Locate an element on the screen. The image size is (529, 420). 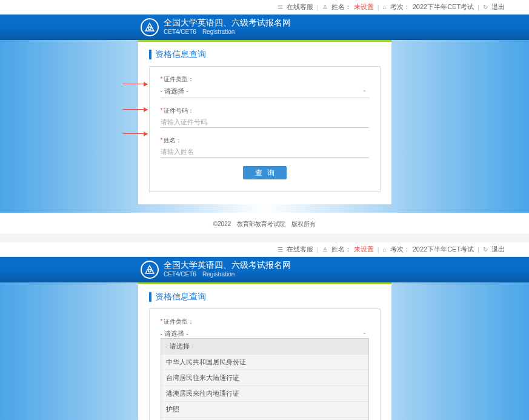
form-box: *证件类型： - 请选择 - ⌄ - 请选择 - 中华人民共和国居民身份证 台湾… is located at coordinates (265, 364).